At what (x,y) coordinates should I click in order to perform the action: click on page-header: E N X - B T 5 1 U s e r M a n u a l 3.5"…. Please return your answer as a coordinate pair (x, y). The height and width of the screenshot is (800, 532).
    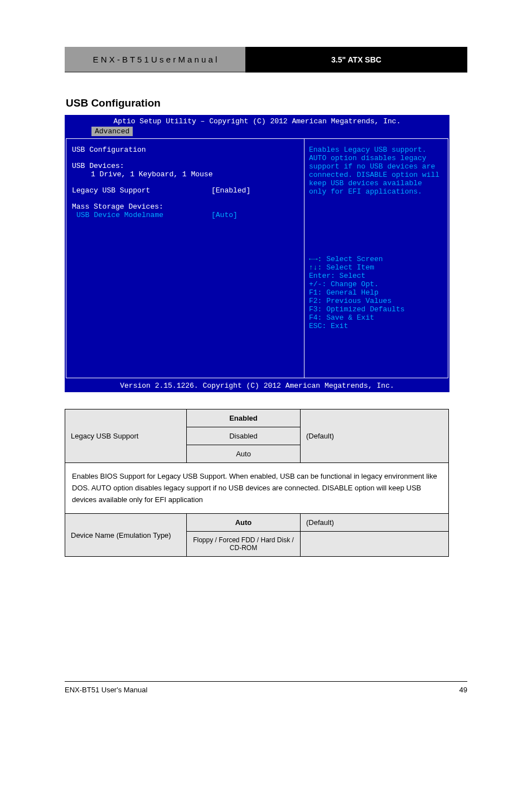
    Looking at the image, I should click on (266, 60).